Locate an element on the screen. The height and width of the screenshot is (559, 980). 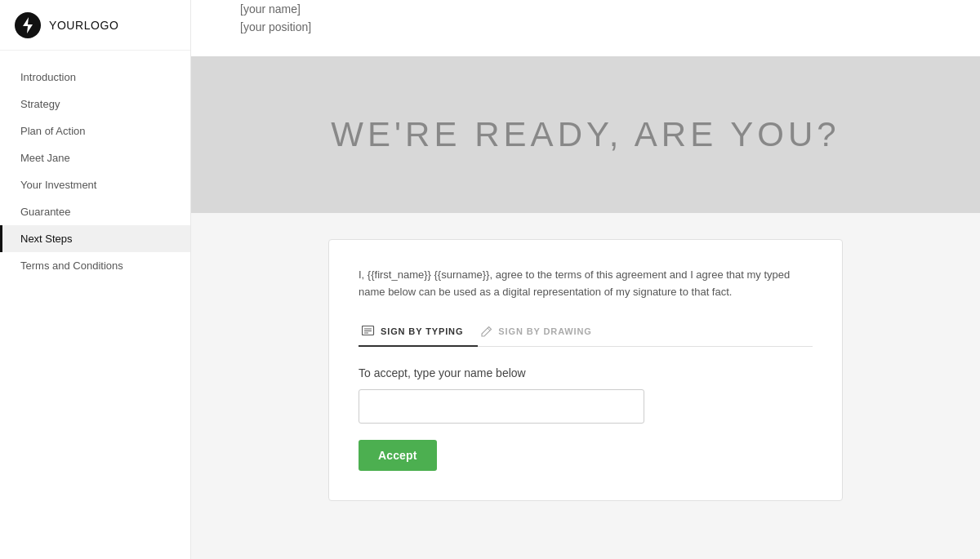
name-input is located at coordinates (501, 406).